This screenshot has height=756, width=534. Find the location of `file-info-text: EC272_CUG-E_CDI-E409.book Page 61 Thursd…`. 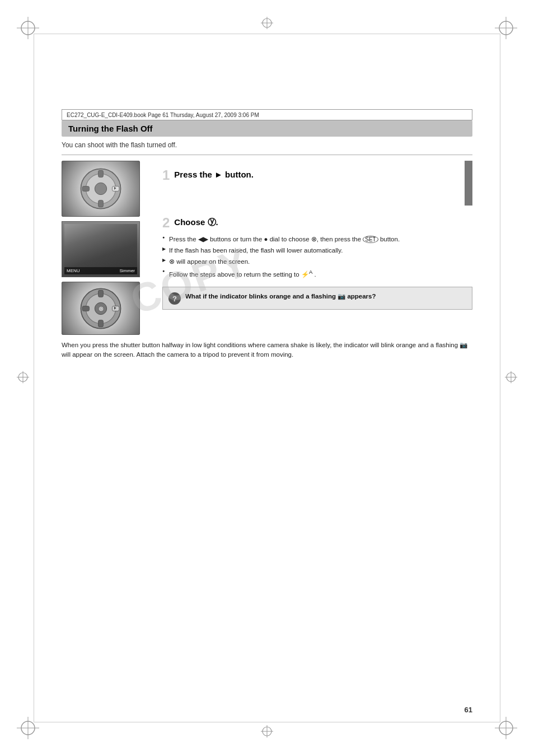

file-info-text: EC272_CUG-E_CDI-E409.book Page 61 Thursd… is located at coordinates (163, 115).